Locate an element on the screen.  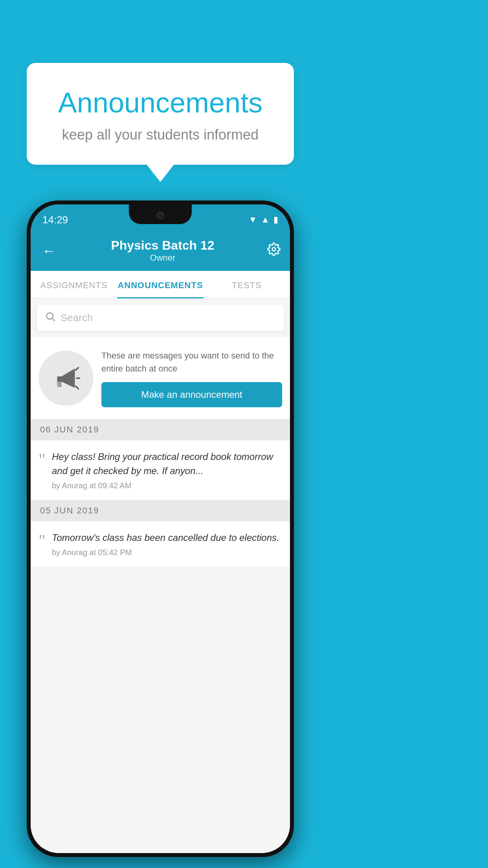
back-button: ← is located at coordinates (49, 251).